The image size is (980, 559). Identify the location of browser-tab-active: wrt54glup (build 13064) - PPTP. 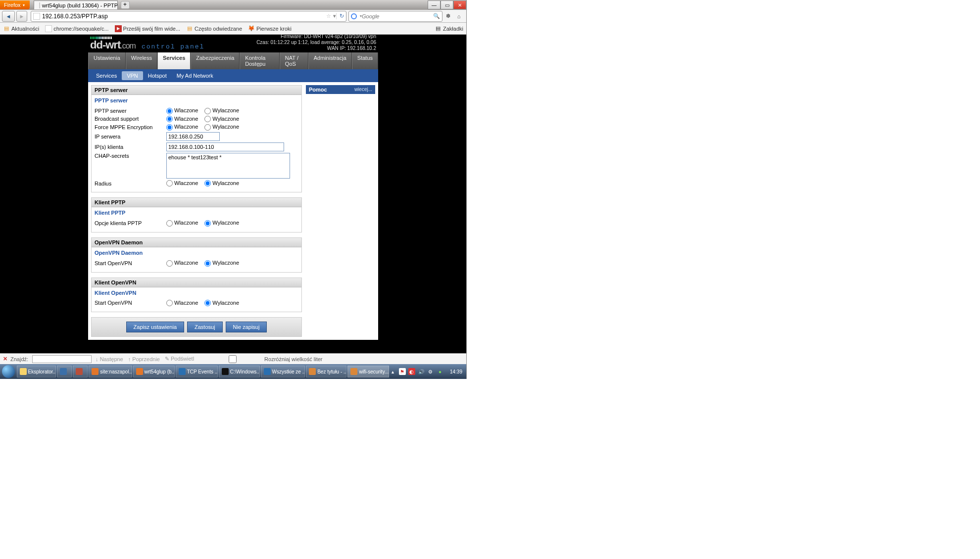
(76, 5).